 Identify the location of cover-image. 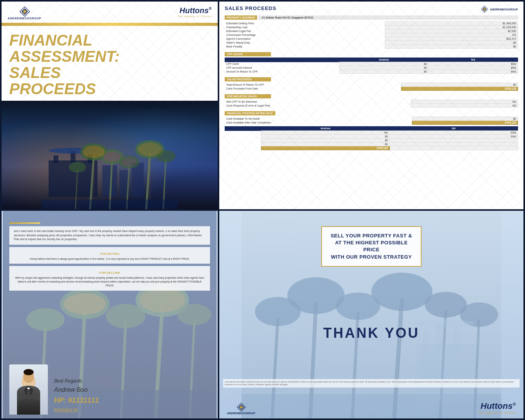
(110, 155).